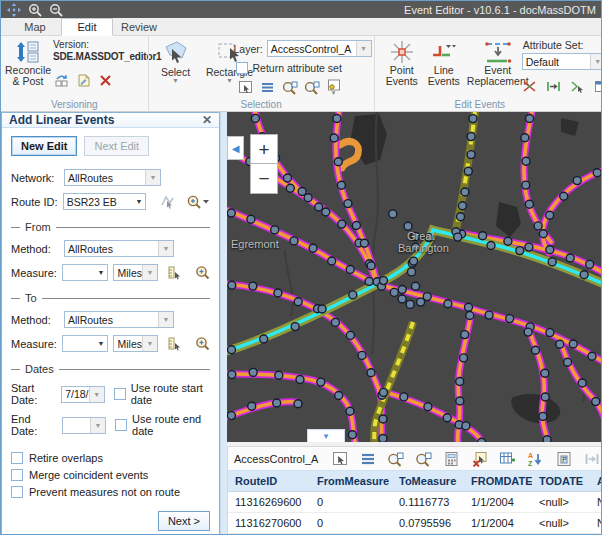 This screenshot has width=602, height=535. I want to click on table-attribute-list-icon, so click(368, 458).